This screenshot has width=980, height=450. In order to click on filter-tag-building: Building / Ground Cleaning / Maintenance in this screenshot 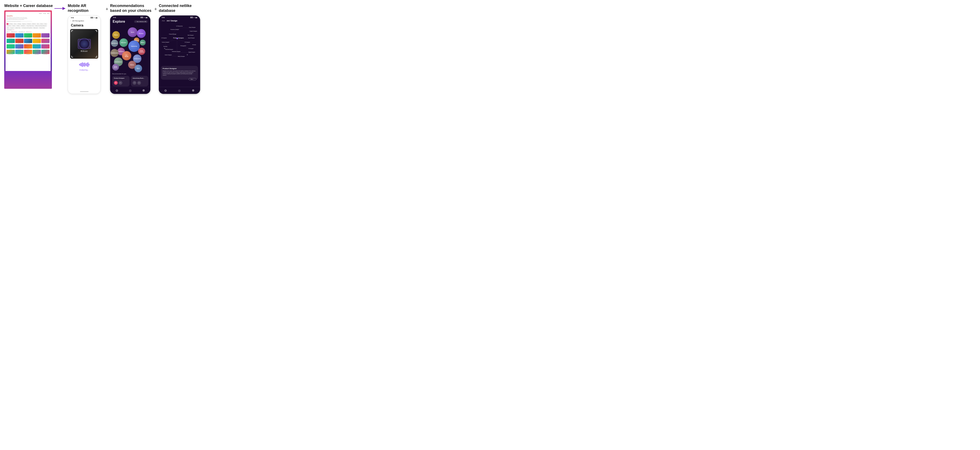, I will do `click(41, 26)`.